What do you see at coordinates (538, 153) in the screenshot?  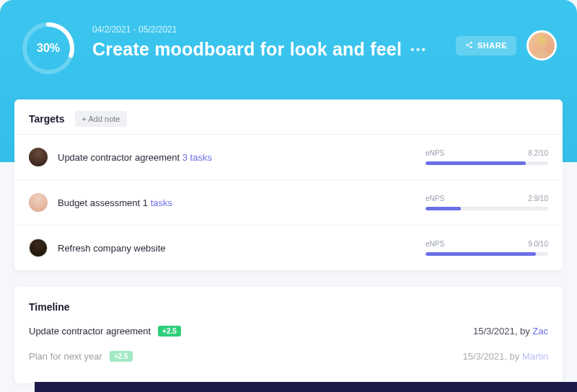 I see `metric-score: 8.2/10` at bounding box center [538, 153].